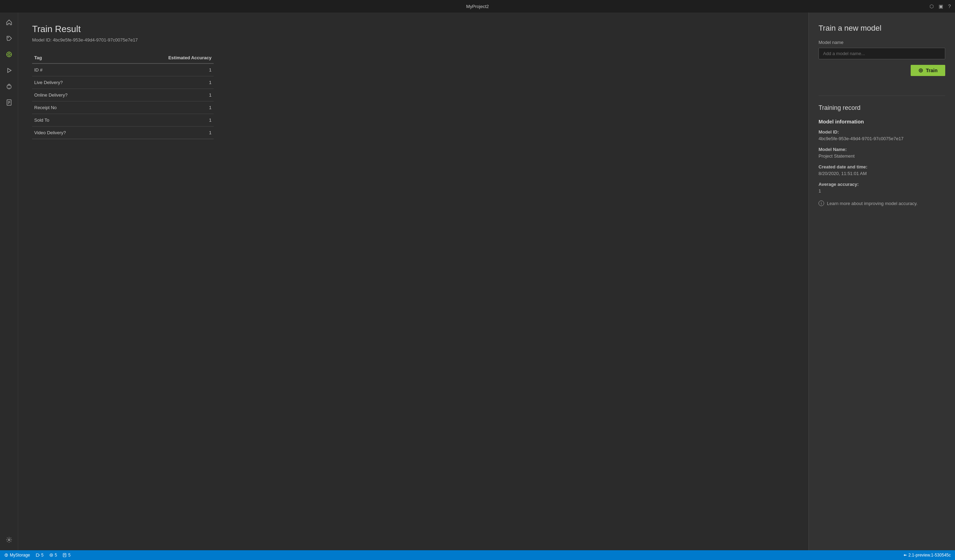  I want to click on model-id-field-value: 4bc9e5fe-953e-49d4-9701-97c0075e7e17, so click(882, 139).